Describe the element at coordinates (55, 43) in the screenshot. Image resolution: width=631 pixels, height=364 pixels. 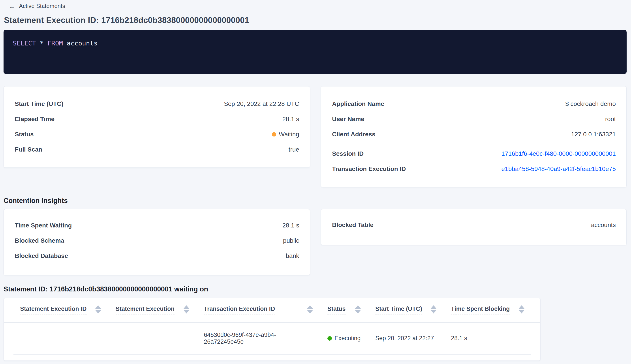
I see `sql-statement: SELECT * FROM accounts` at that location.